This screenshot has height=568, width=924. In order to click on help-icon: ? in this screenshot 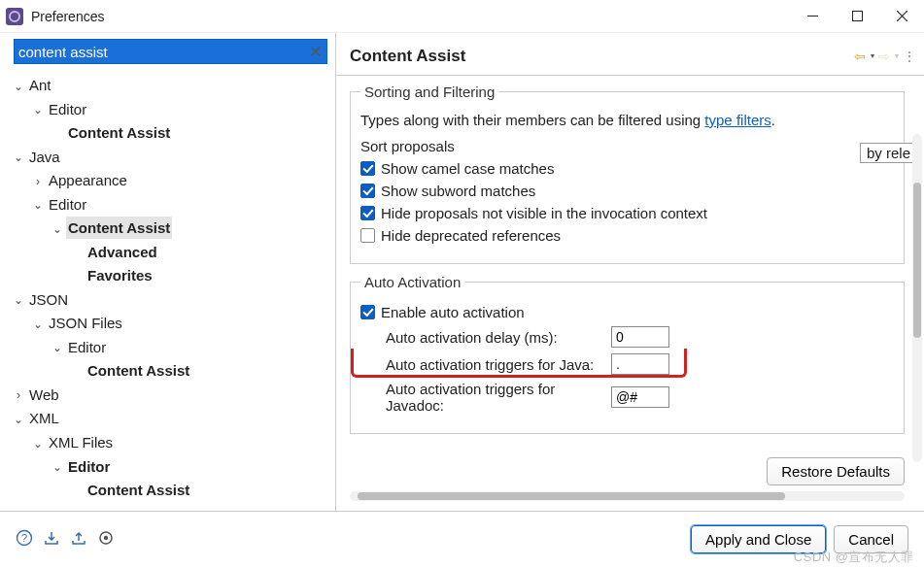, I will do `click(24, 540)`.